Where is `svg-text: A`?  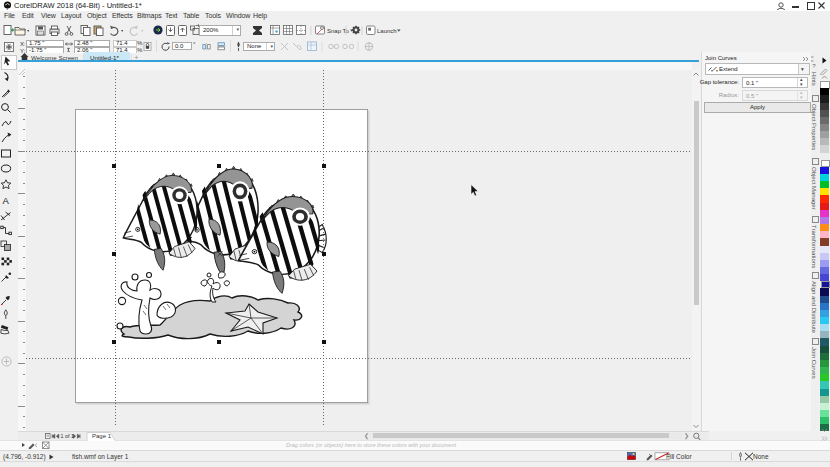
svg-text: A is located at coordinates (6, 200).